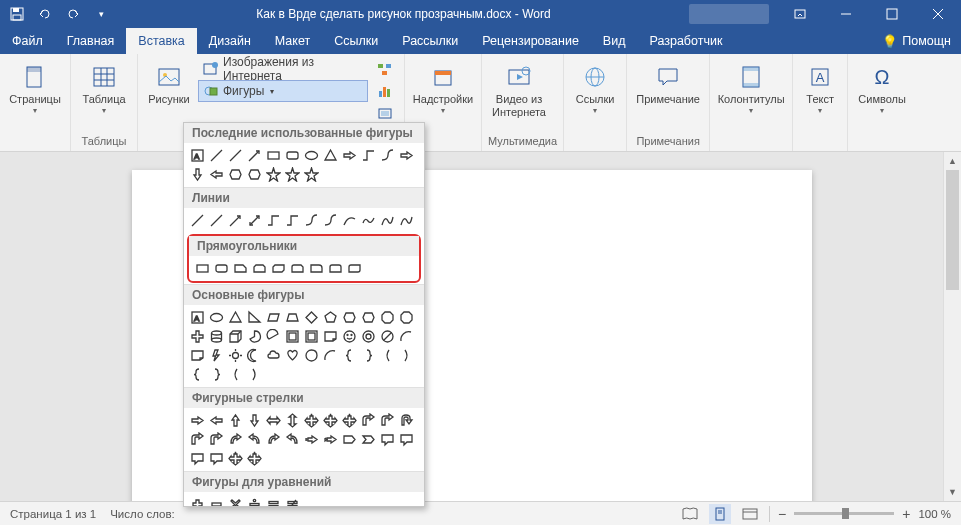  What do you see at coordinates (236, 501) in the screenshot?
I see `shape-eqMult` at bounding box center [236, 501].